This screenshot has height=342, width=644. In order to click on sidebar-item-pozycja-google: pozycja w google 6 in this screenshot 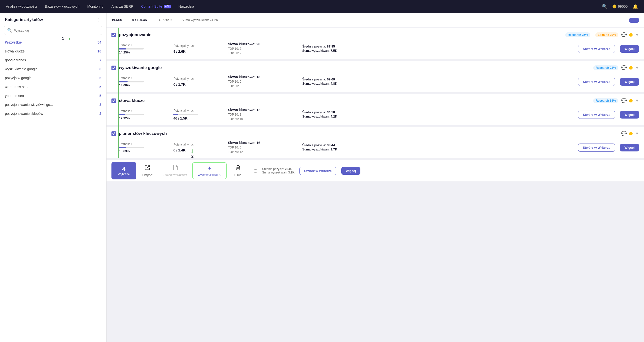, I will do `click(53, 78)`.